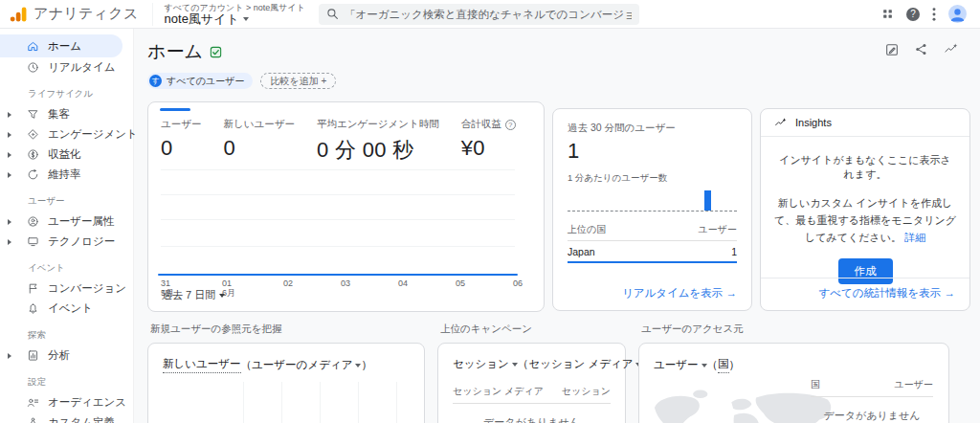  I want to click on audience-icon, so click(33, 403).